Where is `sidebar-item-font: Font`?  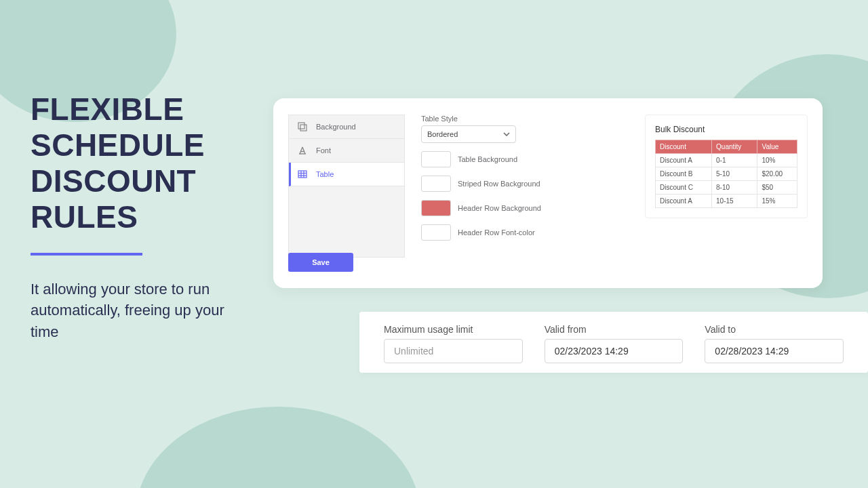 sidebar-item-font: Font is located at coordinates (347, 150).